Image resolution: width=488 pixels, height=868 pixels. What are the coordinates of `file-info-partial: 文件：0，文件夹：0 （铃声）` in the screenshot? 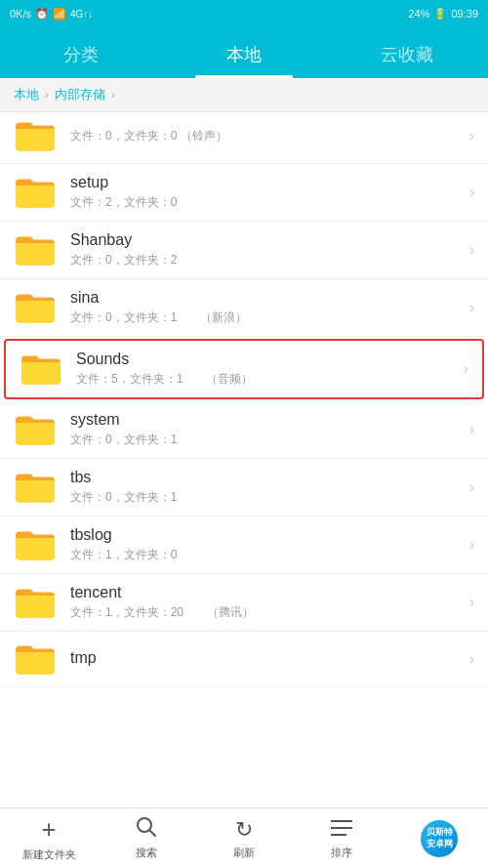 It's located at (265, 137).